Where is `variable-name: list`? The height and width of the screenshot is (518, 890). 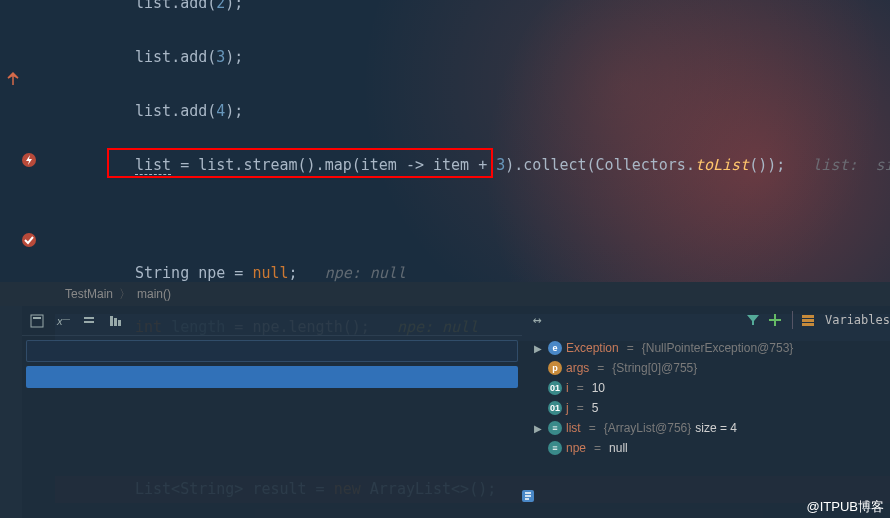 variable-name: list is located at coordinates (574, 428).